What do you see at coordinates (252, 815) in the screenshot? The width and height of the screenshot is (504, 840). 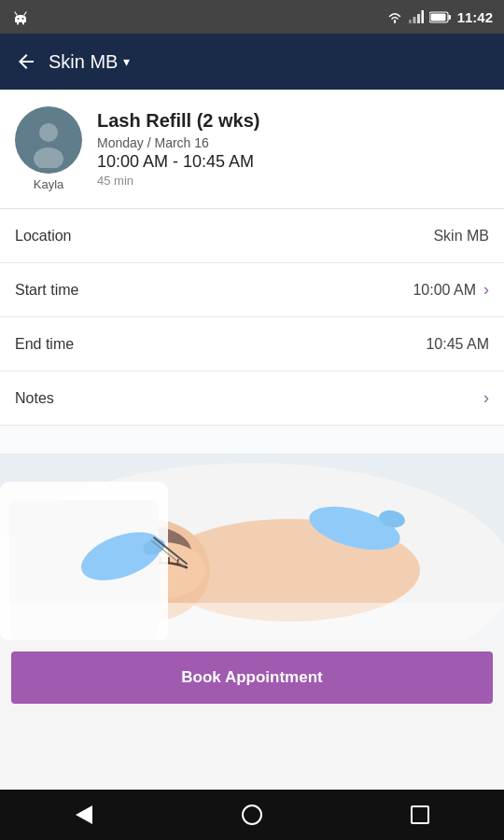 I see `bottom-nav` at bounding box center [252, 815].